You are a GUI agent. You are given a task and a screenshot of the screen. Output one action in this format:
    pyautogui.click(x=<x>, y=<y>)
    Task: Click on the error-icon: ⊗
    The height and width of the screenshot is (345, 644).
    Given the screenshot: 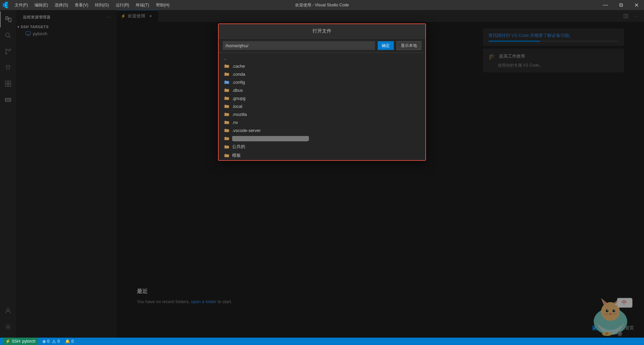 What is the action you would take?
    pyautogui.click(x=44, y=342)
    